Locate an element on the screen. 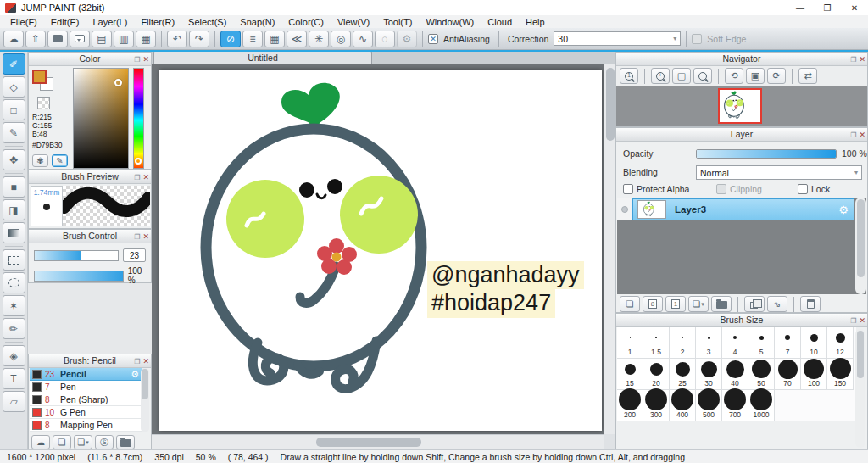 Image resolution: width=868 pixels, height=463 pixels. brush-folder-button is located at coordinates (125, 443).